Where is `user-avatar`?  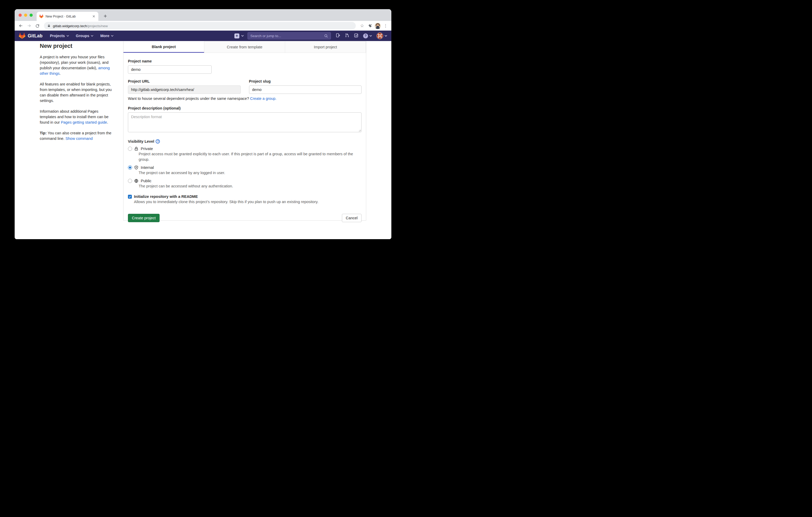 user-avatar is located at coordinates (380, 36).